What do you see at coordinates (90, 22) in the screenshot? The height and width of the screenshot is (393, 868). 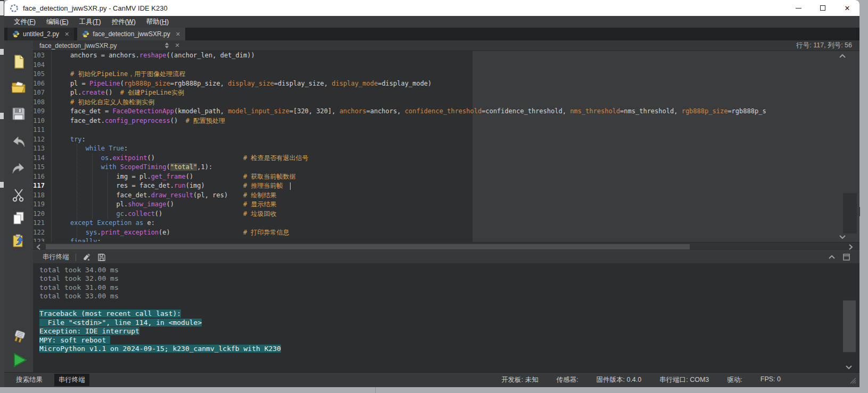 I see `menu-item-T: 工具(T)` at bounding box center [90, 22].